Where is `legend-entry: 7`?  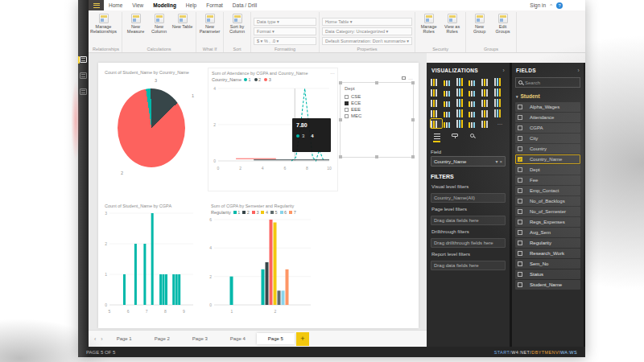
legend-entry: 7 is located at coordinates (293, 212).